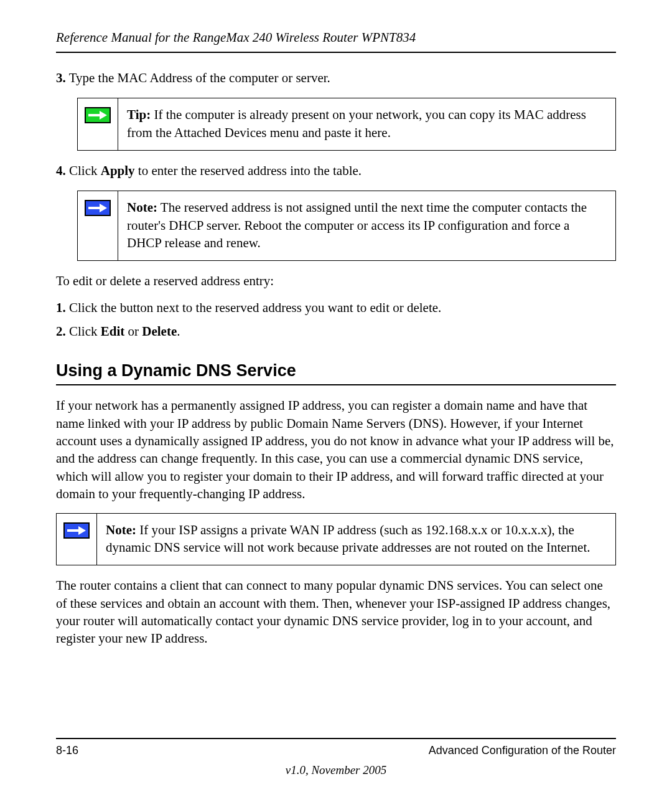 The height and width of the screenshot is (807, 672). I want to click on ddns-paragraph-2: The router contains a client that can co…, so click(336, 611).